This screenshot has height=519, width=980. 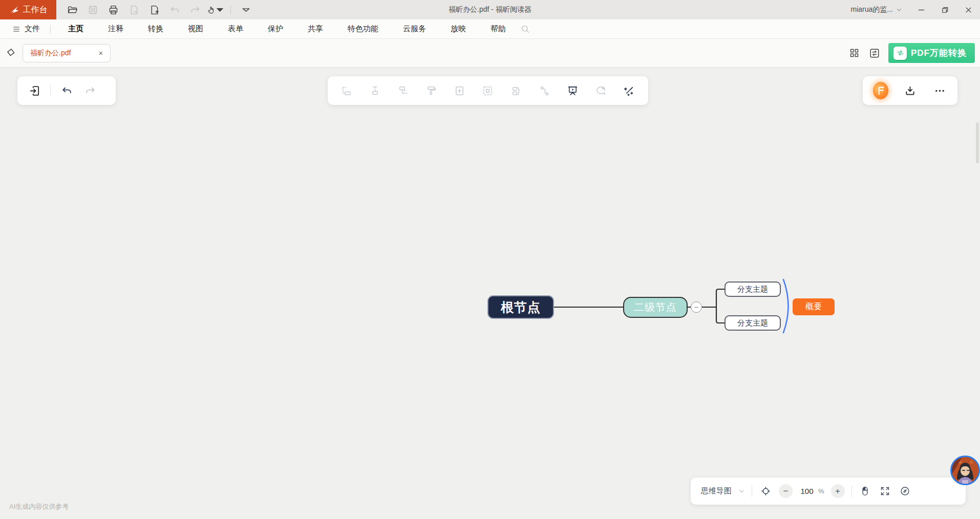 What do you see at coordinates (175, 10) in the screenshot?
I see `undo-icon` at bounding box center [175, 10].